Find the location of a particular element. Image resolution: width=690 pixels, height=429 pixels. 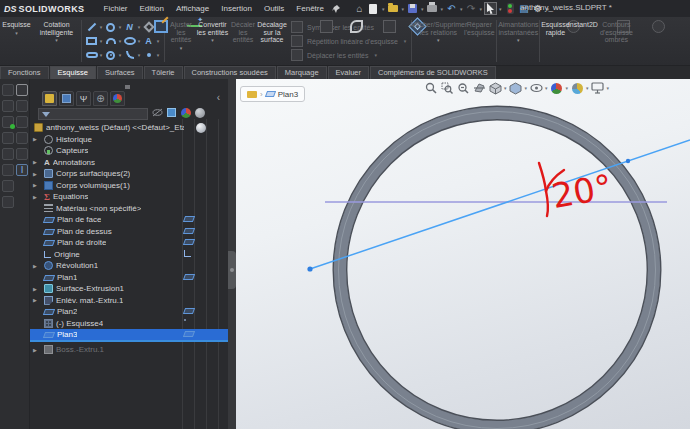

save-icon is located at coordinates (412, 8).